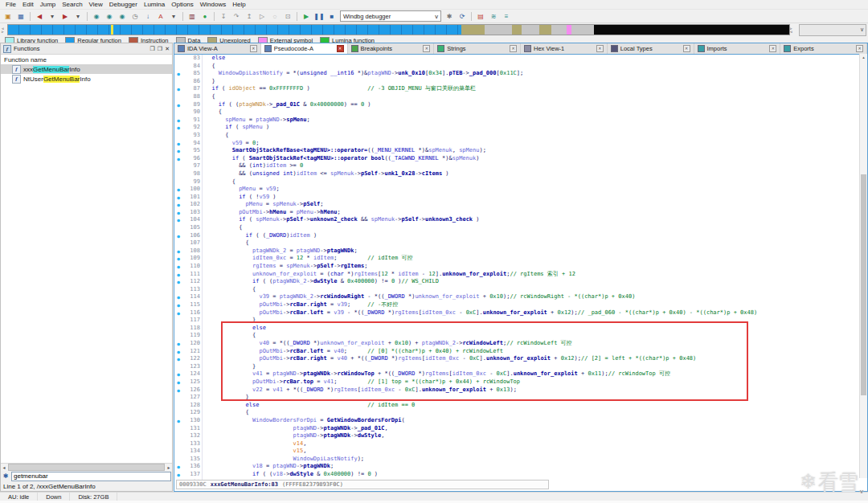 The image size is (868, 503). What do you see at coordinates (192, 16) in the screenshot?
I see `take-snapshot-icon: ▥` at bounding box center [192, 16].